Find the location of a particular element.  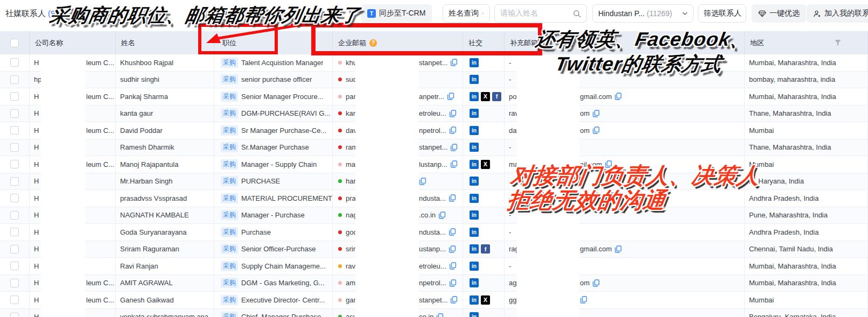

contact-name: Manoj Rajapantula is located at coordinates (165, 165).